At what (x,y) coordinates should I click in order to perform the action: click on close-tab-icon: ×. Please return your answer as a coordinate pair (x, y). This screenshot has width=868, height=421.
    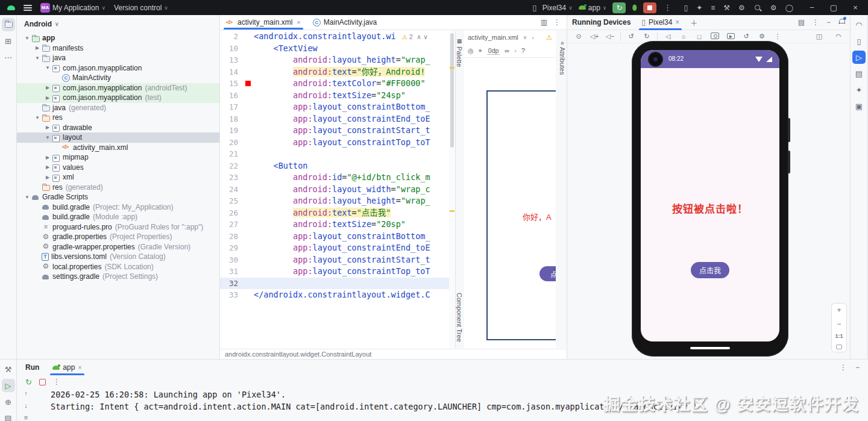
    Looking at the image, I should click on (298, 22).